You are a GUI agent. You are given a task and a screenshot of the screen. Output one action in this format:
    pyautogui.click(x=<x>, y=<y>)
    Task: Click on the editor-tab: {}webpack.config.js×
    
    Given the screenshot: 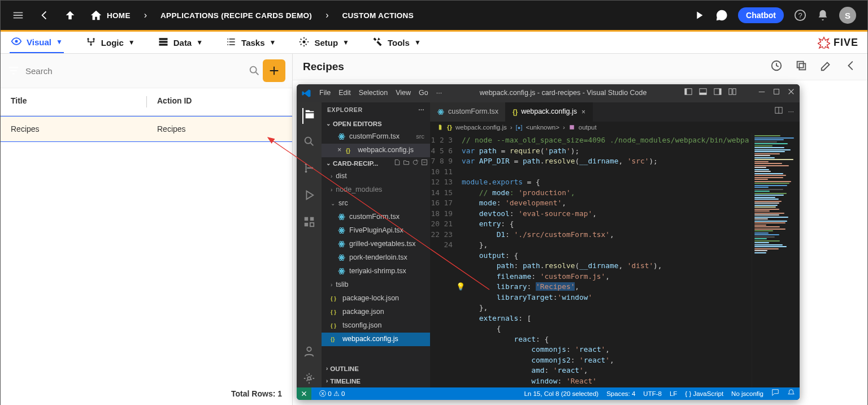 What is the action you would take?
    pyautogui.click(x=549, y=112)
    